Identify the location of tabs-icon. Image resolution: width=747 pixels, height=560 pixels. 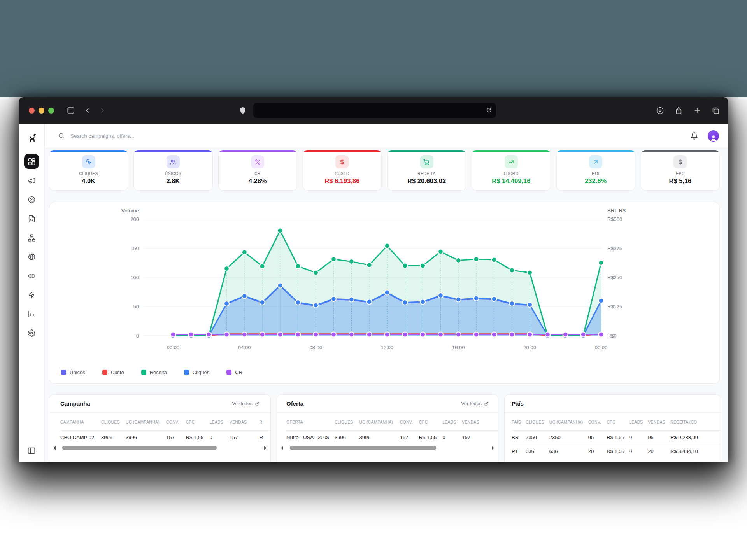
(716, 110).